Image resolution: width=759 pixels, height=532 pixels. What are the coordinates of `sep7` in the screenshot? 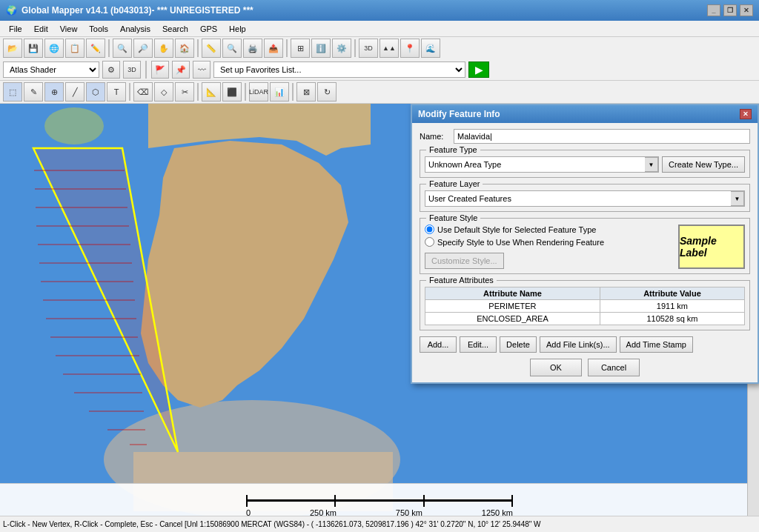 It's located at (198, 92).